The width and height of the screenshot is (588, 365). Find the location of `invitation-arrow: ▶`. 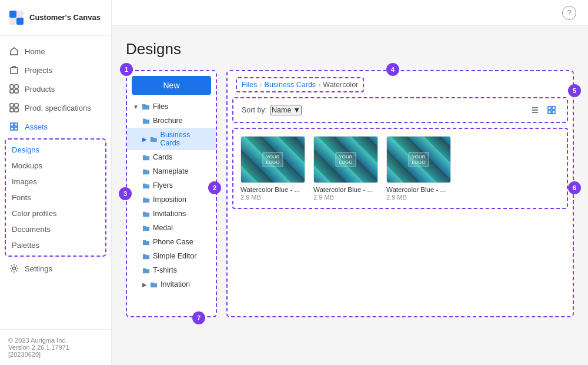

invitation-arrow: ▶ is located at coordinates (145, 285).